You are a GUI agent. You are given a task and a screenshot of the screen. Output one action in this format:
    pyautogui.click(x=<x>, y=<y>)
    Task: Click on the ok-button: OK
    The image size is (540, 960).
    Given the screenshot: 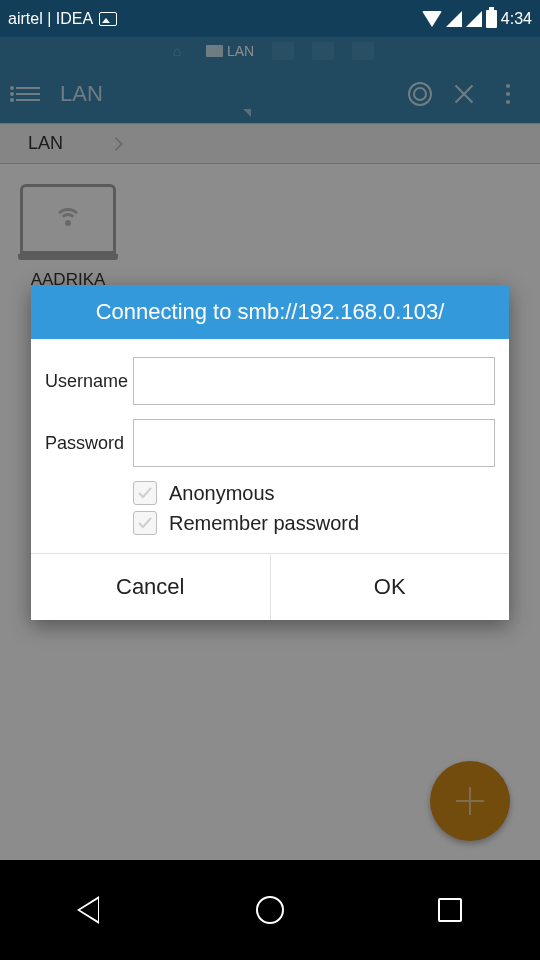 What is the action you would take?
    pyautogui.click(x=390, y=587)
    